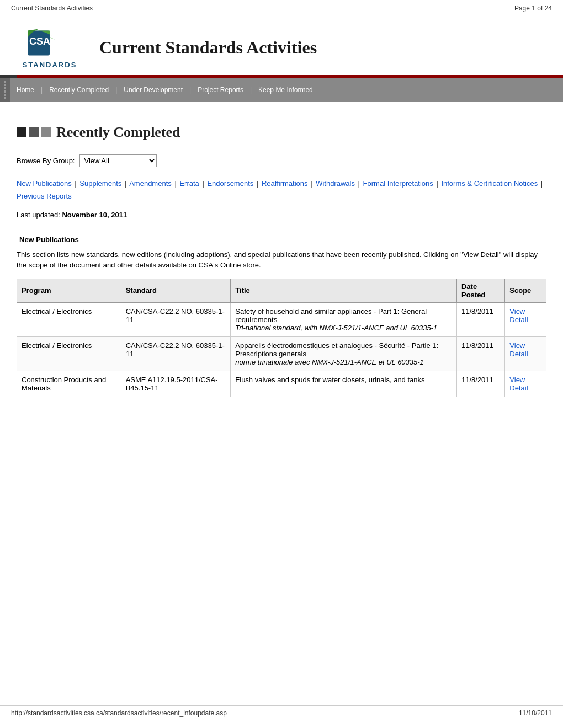 This screenshot has height=728, width=563. Describe the element at coordinates (344, 354) in the screenshot. I see `cell-title: Appareils électrodomestiques et analogue…` at that location.